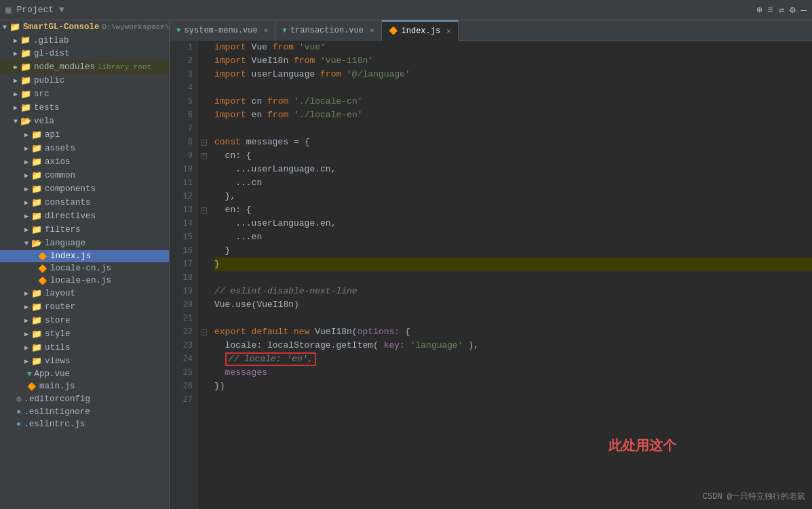 This screenshot has width=812, height=509. I want to click on collapse-icon: ≡, so click(770, 10).